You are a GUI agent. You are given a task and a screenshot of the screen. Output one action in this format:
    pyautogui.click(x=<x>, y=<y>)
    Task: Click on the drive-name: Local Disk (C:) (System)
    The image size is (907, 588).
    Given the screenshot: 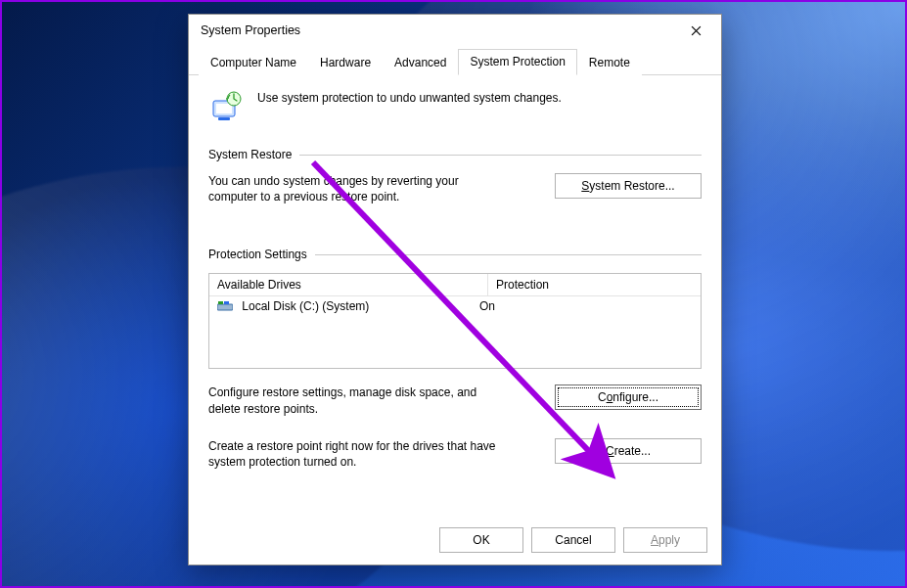 What is the action you would take?
    pyautogui.click(x=305, y=306)
    